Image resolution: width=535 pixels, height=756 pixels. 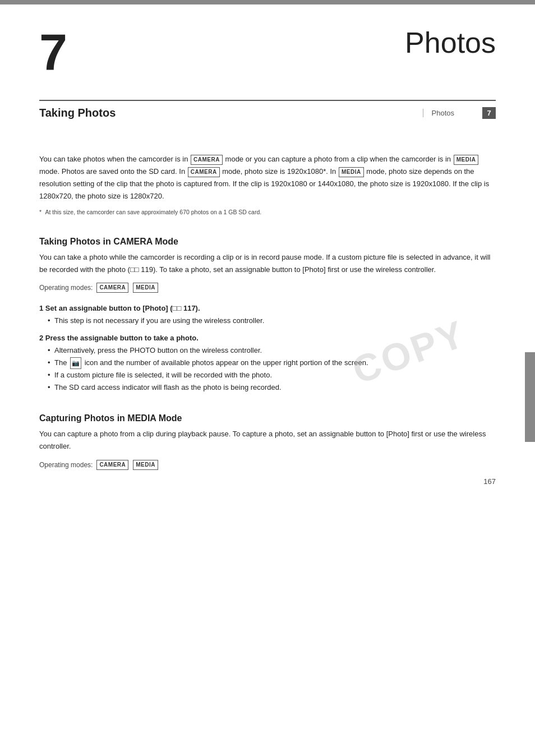 What do you see at coordinates (268, 178) in the screenshot?
I see `intro-text: You can take photos when the camcorder i…` at bounding box center [268, 178].